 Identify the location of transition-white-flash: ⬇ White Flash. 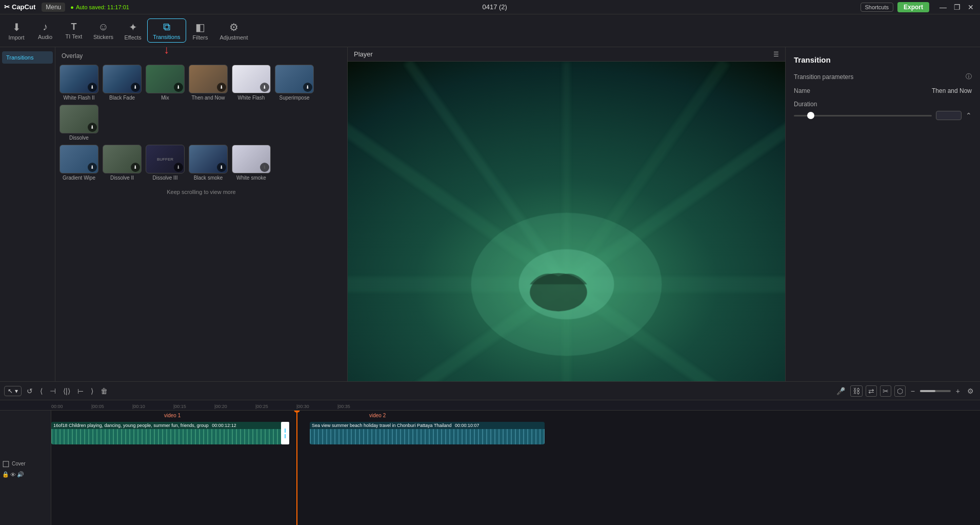
(251, 83).